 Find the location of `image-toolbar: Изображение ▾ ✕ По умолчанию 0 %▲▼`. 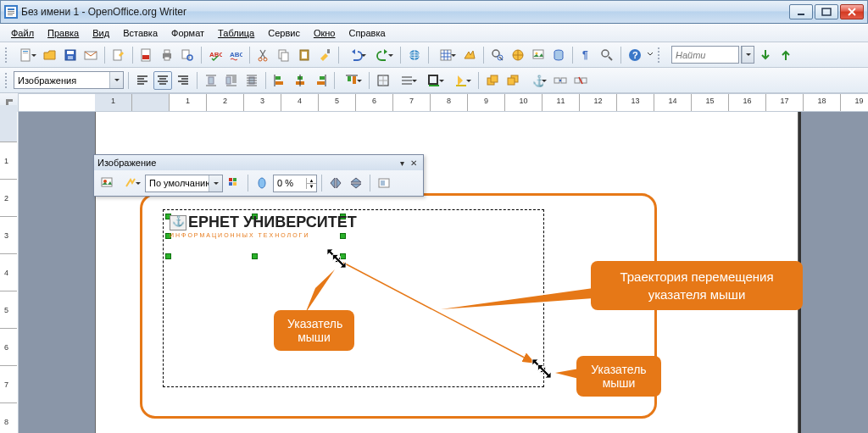

image-toolbar: Изображение ▾ ✕ По умолчанию 0 %▲▼ is located at coordinates (259, 175).